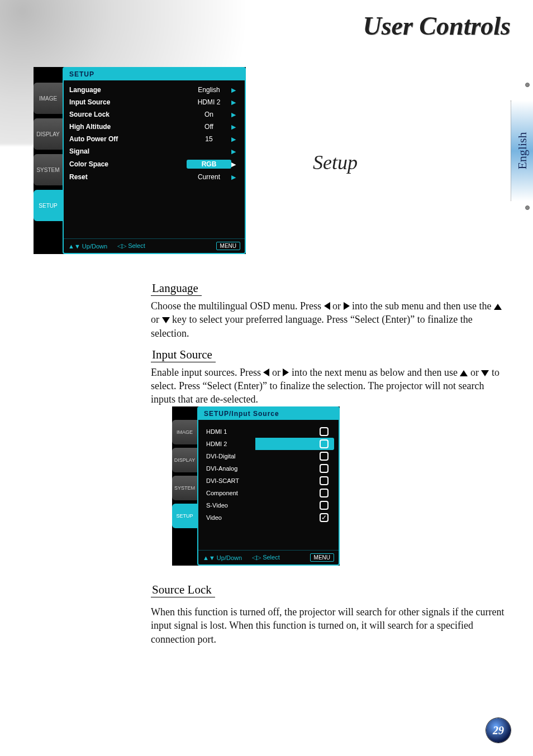  What do you see at coordinates (268, 414) in the screenshot?
I see `osd-header: SETUP/Input Source` at bounding box center [268, 414].